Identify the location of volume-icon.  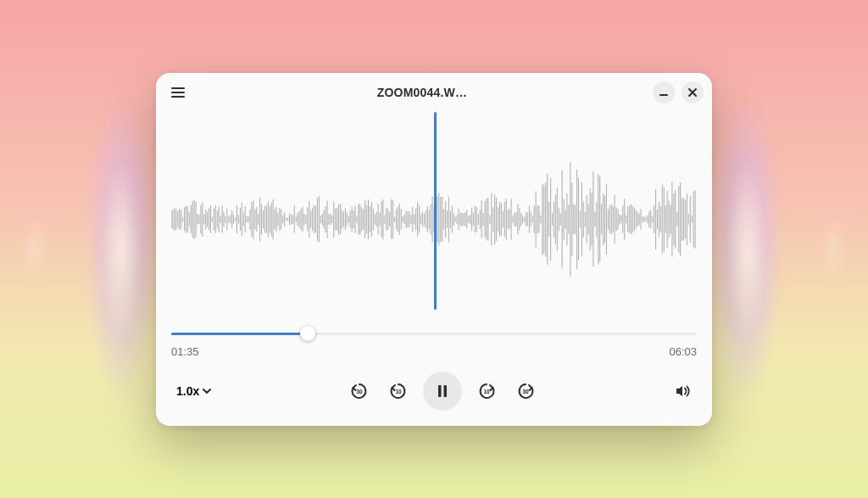
(682, 391).